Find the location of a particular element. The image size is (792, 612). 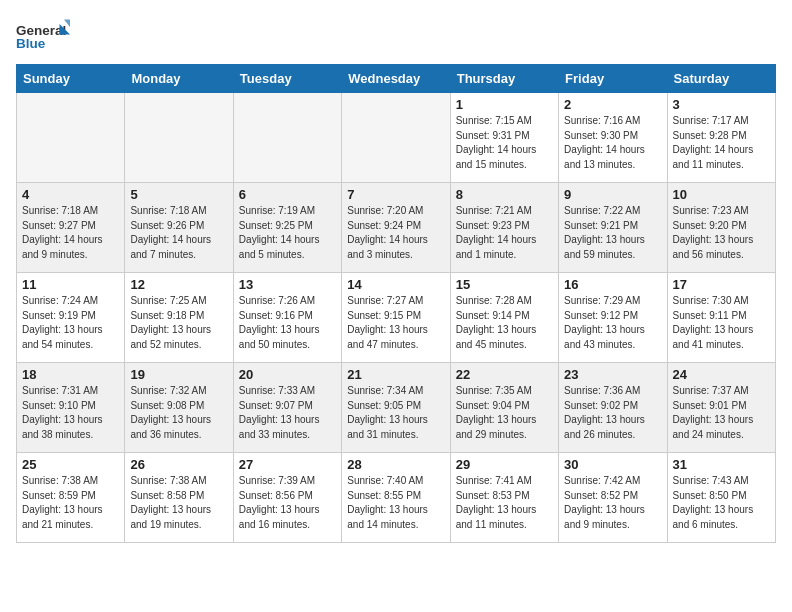

weekday-header-wednesday: Wednesday is located at coordinates (396, 79).